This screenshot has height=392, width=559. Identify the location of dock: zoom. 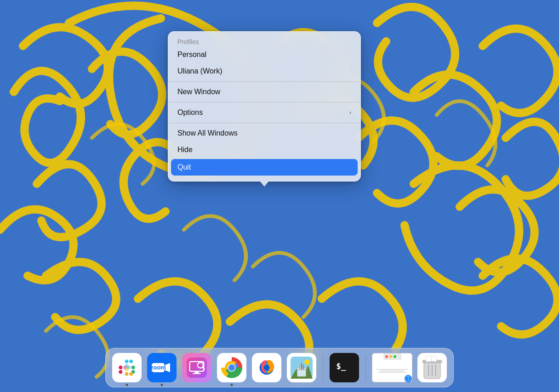
(280, 368).